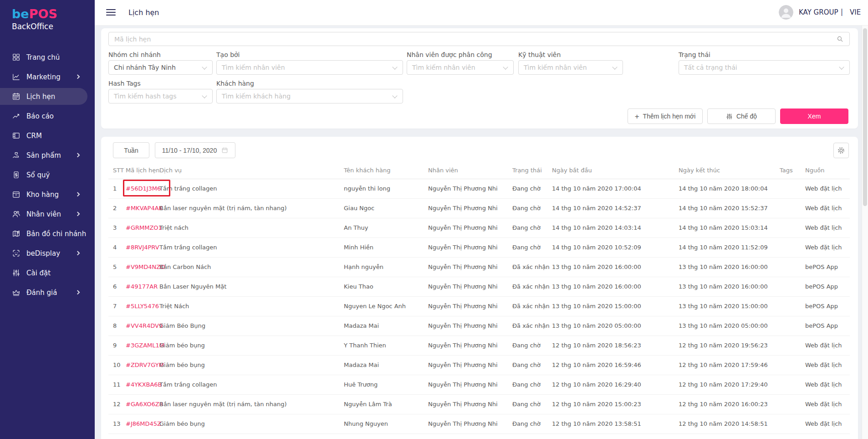 This screenshot has height=439, width=868. What do you see at coordinates (111, 13) in the screenshot?
I see `hamburger-menu-icon` at bounding box center [111, 13].